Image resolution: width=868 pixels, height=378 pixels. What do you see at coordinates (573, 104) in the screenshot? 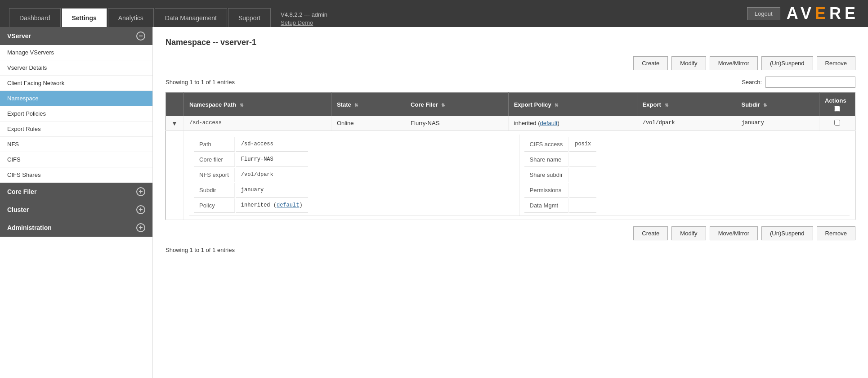
I see `th-export-policy: Export Policy ⇅` at bounding box center [573, 104].